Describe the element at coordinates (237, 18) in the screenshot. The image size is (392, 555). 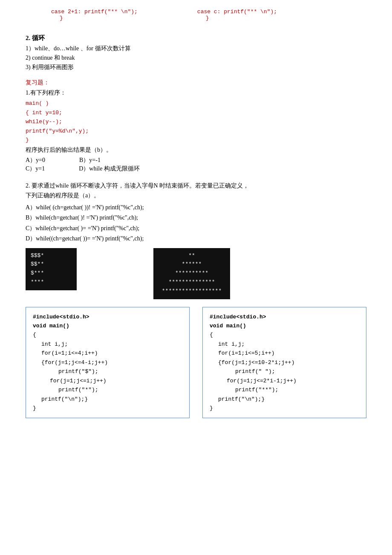
I see `top-code-right-brace: }` at that location.